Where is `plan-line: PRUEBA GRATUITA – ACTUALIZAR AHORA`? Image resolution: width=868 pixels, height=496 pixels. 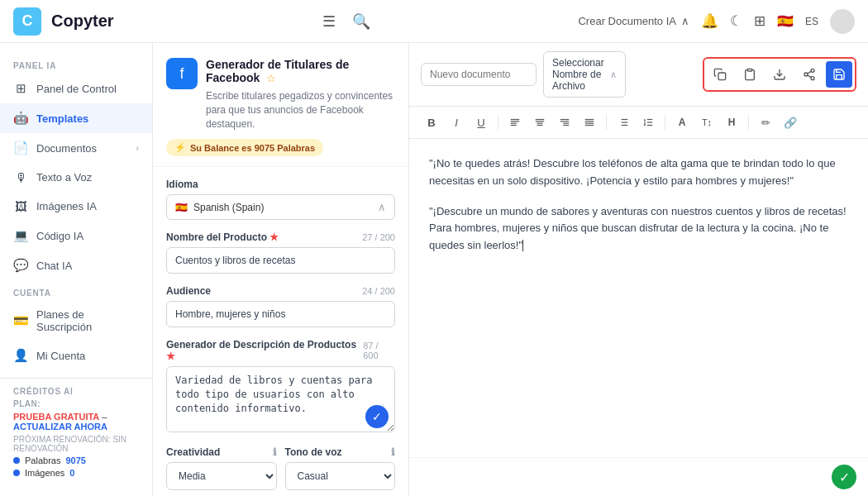 plan-line: PRUEBA GRATUITA – ACTUALIZAR AHORA is located at coordinates (76, 422).